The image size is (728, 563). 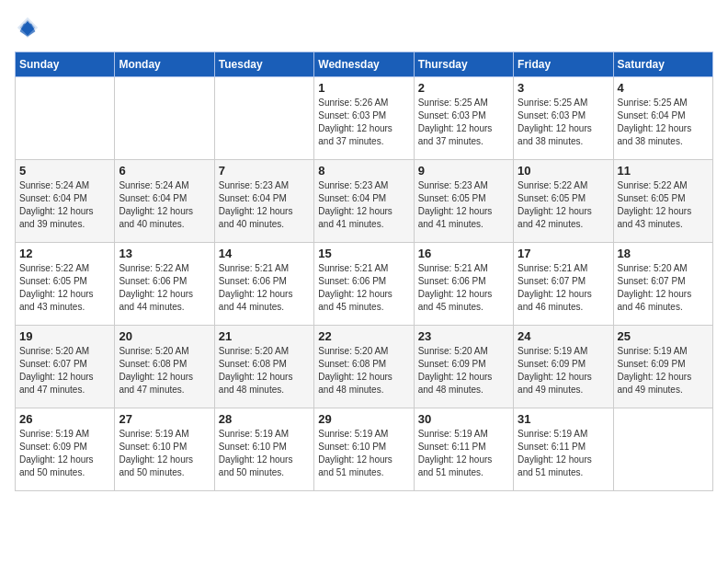 What do you see at coordinates (264, 64) in the screenshot?
I see `weekday-header-tuesday: Tuesday` at bounding box center [264, 64].